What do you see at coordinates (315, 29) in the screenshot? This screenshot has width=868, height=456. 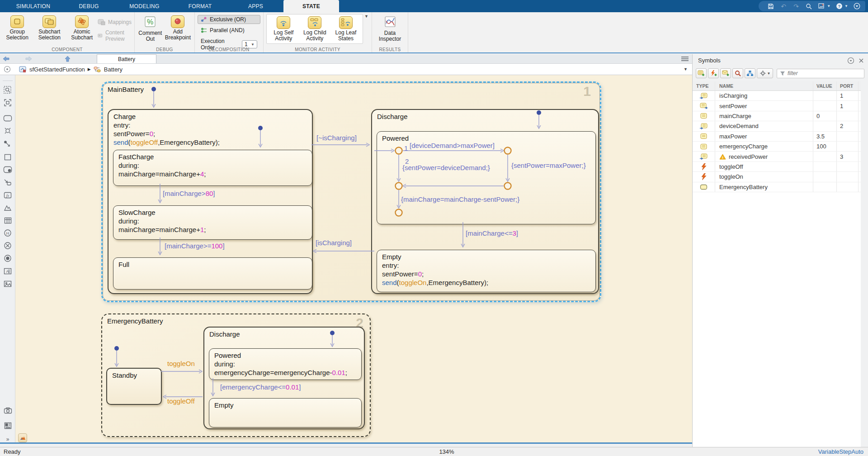 I see `log-child-activity-button: Log Child Activity` at bounding box center [315, 29].